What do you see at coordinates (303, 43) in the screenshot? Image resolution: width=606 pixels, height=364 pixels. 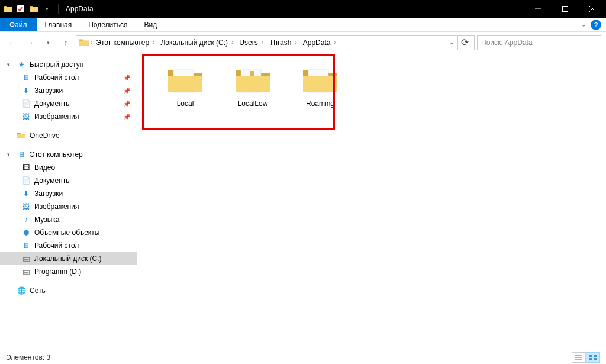 I see `address-bar-row: ← → ▾ ↑ › Этот компьютер› Локальный диск…` at bounding box center [303, 43].